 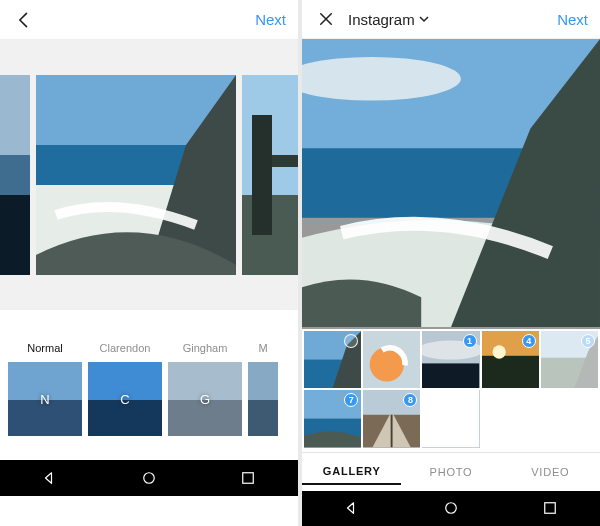 I want to click on filter-letter: N, so click(x=44, y=400).